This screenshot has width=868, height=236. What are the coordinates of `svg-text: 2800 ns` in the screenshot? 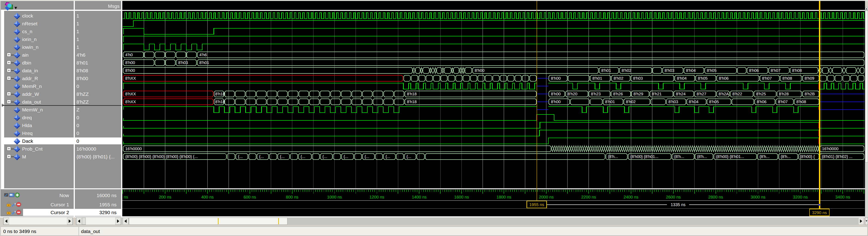 It's located at (716, 197).